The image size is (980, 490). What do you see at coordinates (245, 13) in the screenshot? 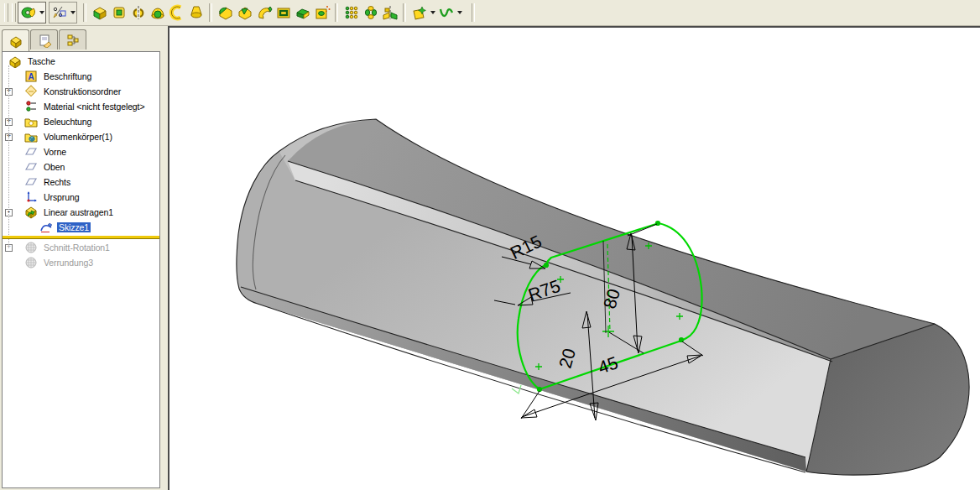
I see `revolved-cut-button` at bounding box center [245, 13].